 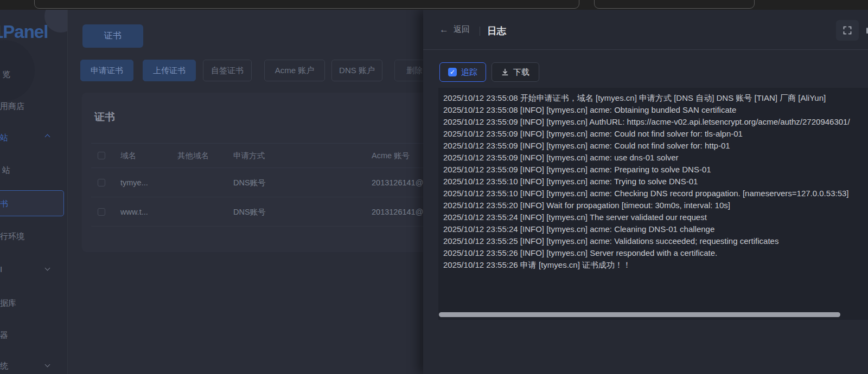 What do you see at coordinates (7, 170) in the screenshot?
I see `sidebar-item-website-sub: 站` at bounding box center [7, 170].